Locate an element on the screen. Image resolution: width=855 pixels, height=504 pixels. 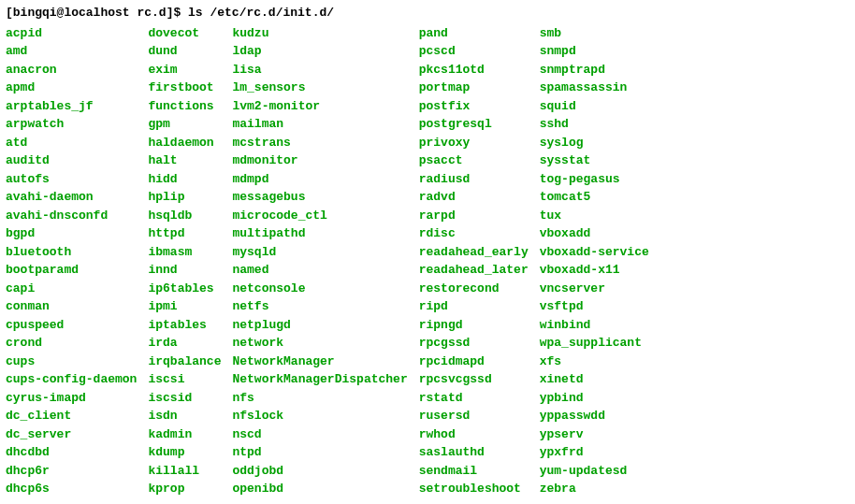
file-entry: snmptrapd is located at coordinates (595, 70).